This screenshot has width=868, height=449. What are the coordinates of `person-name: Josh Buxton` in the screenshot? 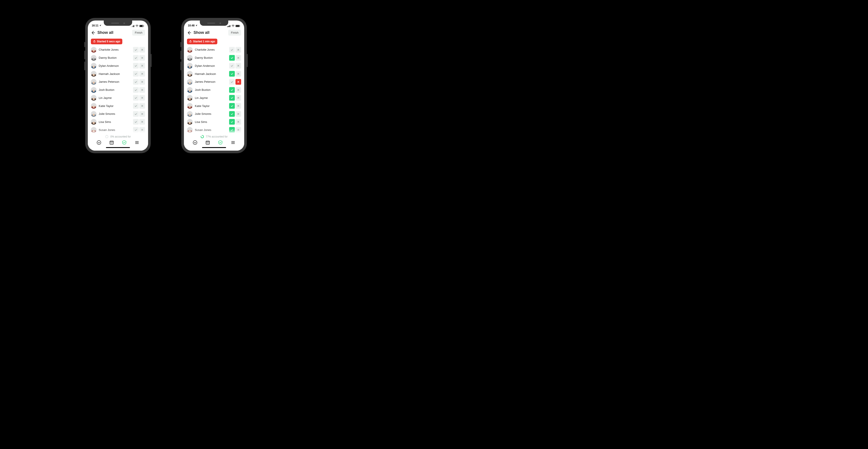 It's located at (211, 90).